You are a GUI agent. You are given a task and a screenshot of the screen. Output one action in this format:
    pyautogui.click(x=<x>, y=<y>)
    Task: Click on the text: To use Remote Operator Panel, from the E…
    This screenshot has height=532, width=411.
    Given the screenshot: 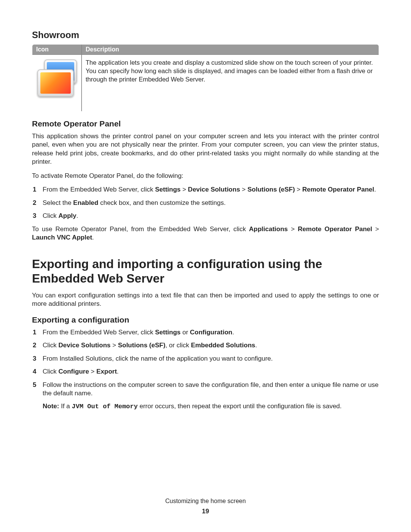 What is the action you would take?
    pyautogui.click(x=140, y=229)
    